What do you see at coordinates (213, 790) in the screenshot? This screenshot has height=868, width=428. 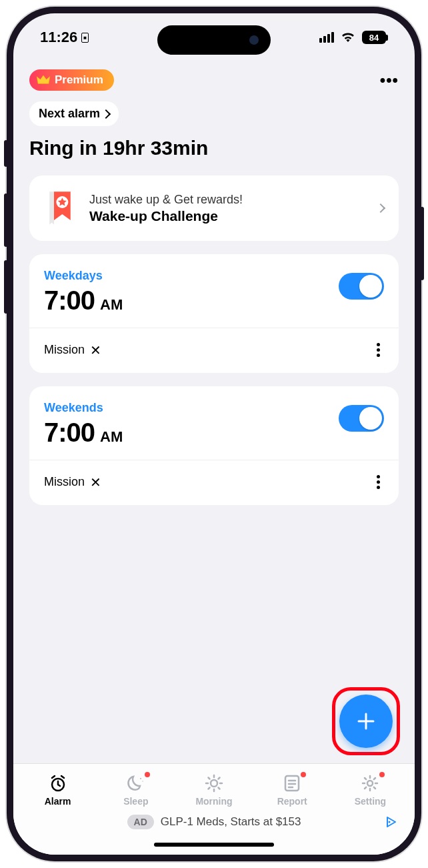 I see `tab-morning: Morning` at bounding box center [213, 790].